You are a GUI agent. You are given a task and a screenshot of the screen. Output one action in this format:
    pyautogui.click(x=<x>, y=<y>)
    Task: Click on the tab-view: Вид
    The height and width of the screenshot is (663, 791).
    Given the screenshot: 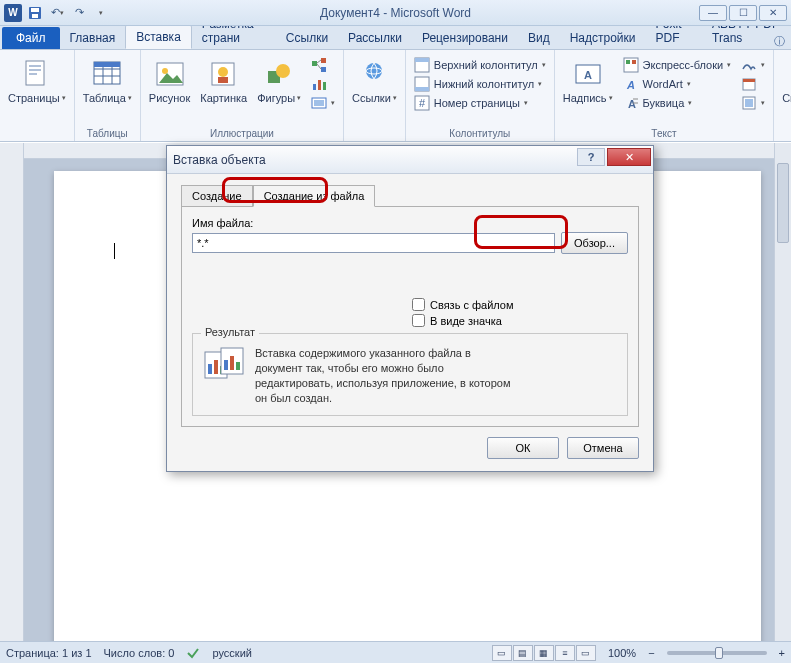 What is the action you would take?
    pyautogui.click(x=539, y=38)
    